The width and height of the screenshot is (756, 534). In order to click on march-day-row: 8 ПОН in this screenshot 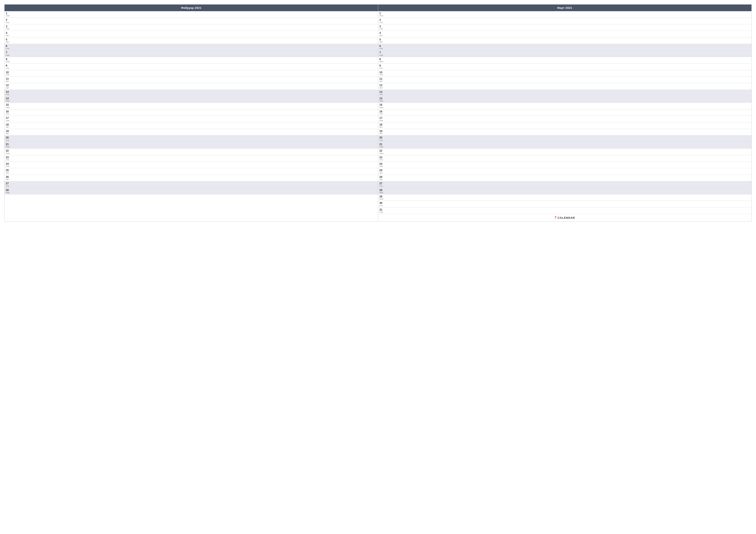, I will do `click(565, 60)`.